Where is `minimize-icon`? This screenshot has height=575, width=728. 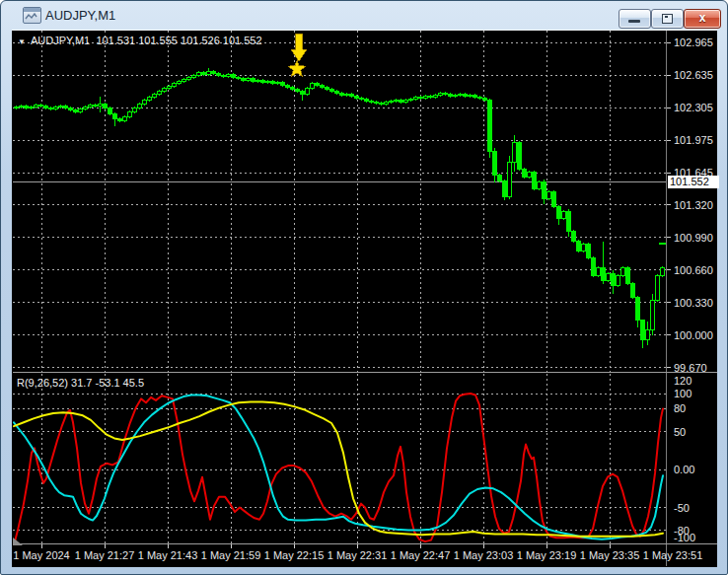 minimize-icon is located at coordinates (634, 22).